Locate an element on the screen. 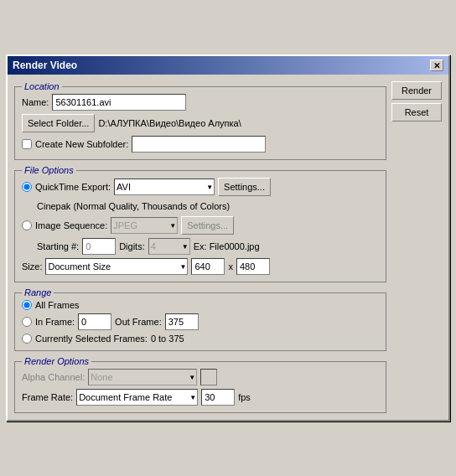 This screenshot has height=476, width=456. name-input is located at coordinates (119, 102).